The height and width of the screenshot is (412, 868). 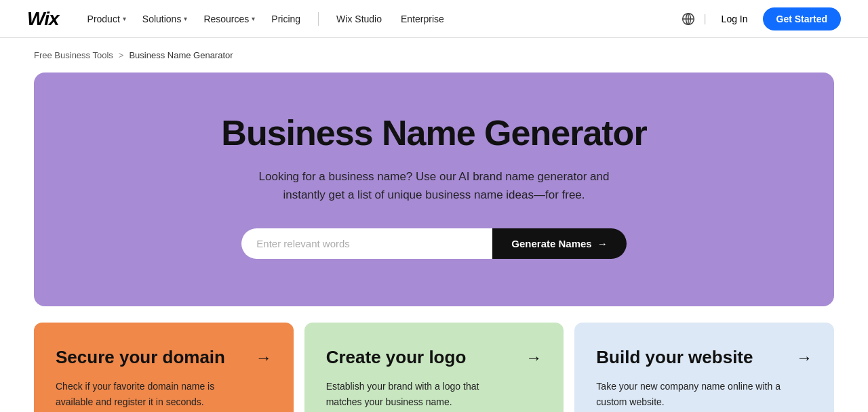 What do you see at coordinates (422, 19) in the screenshot?
I see `nav-item-enterprise: Enterprise` at bounding box center [422, 19].